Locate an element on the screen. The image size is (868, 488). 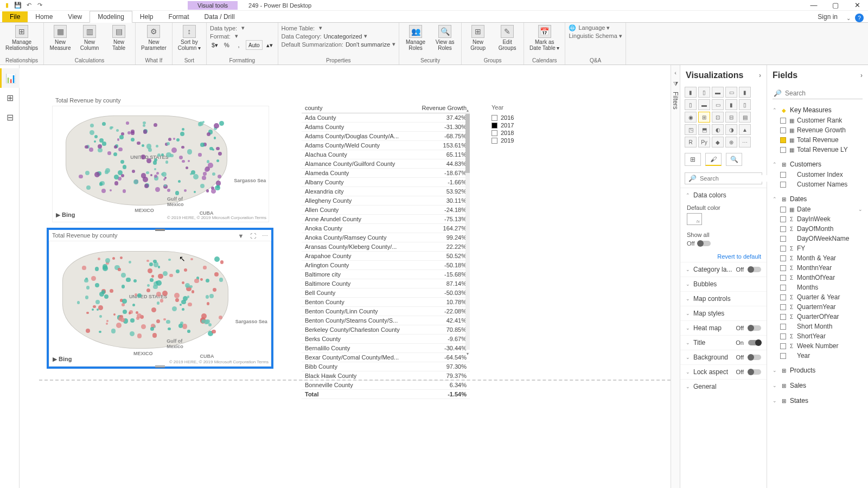
save-icon: 💾 is located at coordinates (18, 5).